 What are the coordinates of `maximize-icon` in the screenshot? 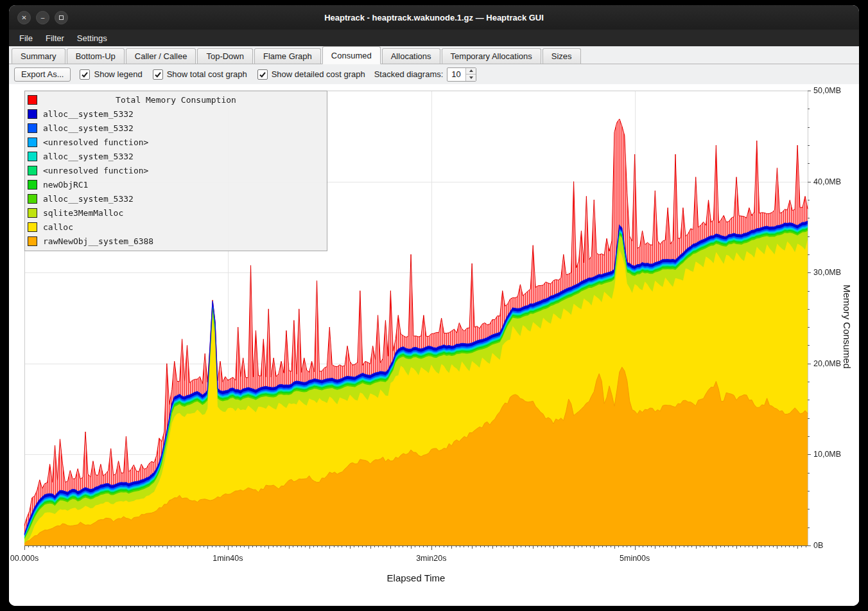 It's located at (62, 18).